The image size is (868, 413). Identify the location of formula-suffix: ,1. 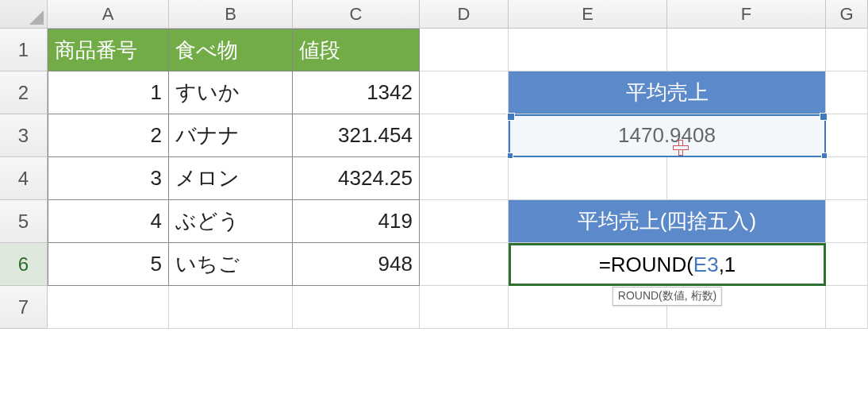
(728, 264).